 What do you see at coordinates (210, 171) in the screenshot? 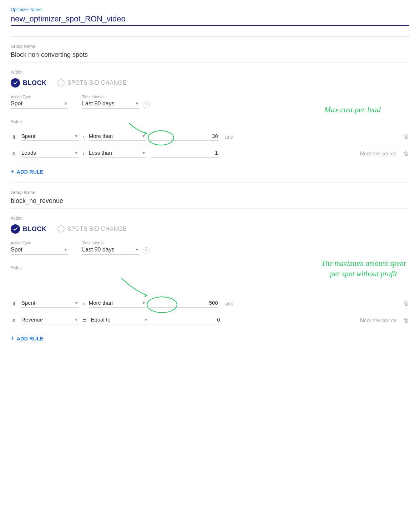
I see `group1-add-rule-btn: + ADD RULE` at bounding box center [210, 171].